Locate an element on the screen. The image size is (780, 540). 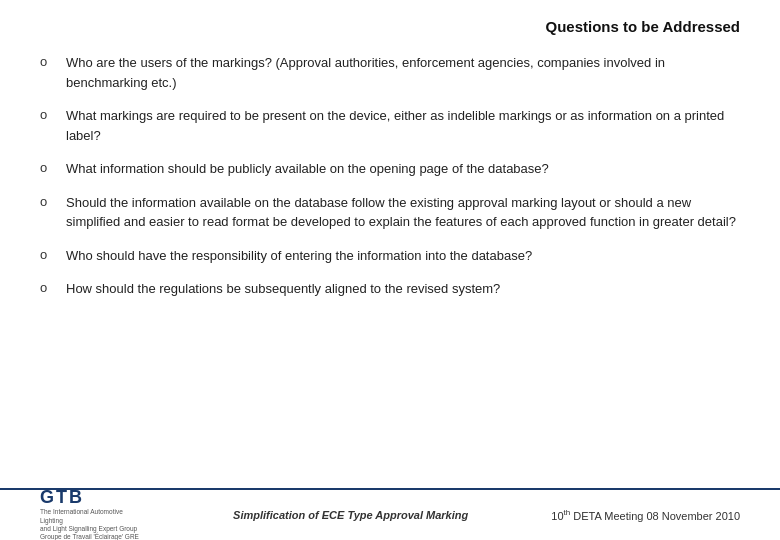
footer-logo: GTB The International Automotive Lightin… is located at coordinates (95, 514).